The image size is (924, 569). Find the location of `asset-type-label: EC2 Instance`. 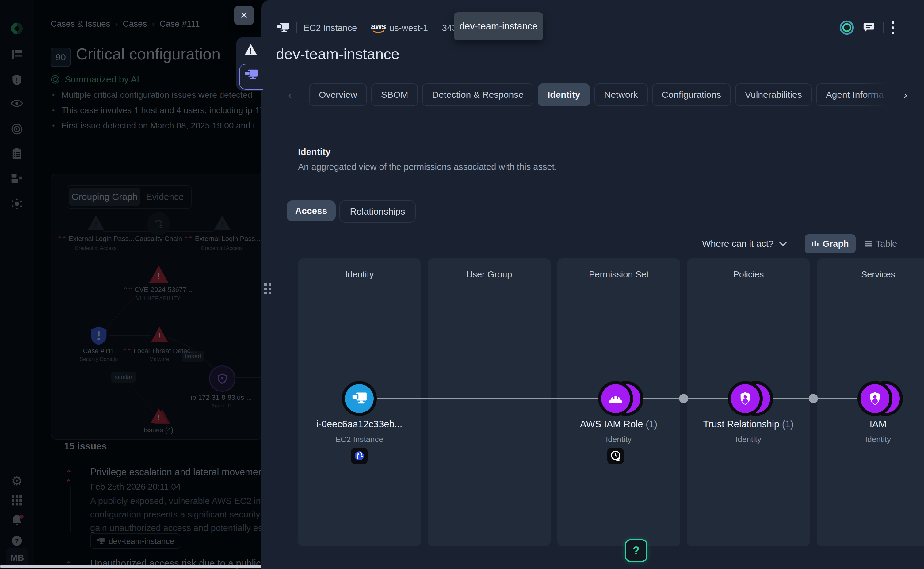

asset-type-label: EC2 Instance is located at coordinates (330, 28).